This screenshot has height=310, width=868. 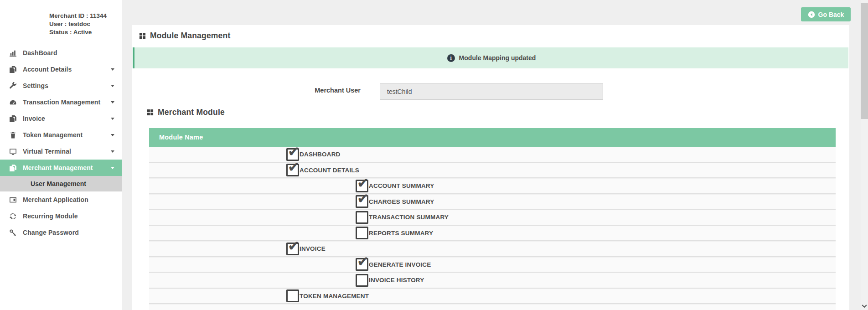 What do you see at coordinates (492, 170) in the screenshot?
I see `table-row: ✔ ACCOUNT DETAILS` at bounding box center [492, 170].